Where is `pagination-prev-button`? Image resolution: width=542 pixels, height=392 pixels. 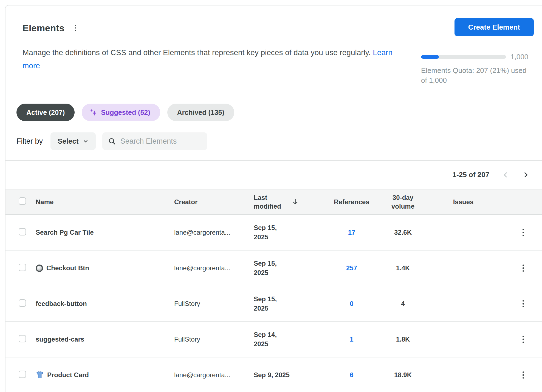
pagination-prev-button is located at coordinates (506, 175).